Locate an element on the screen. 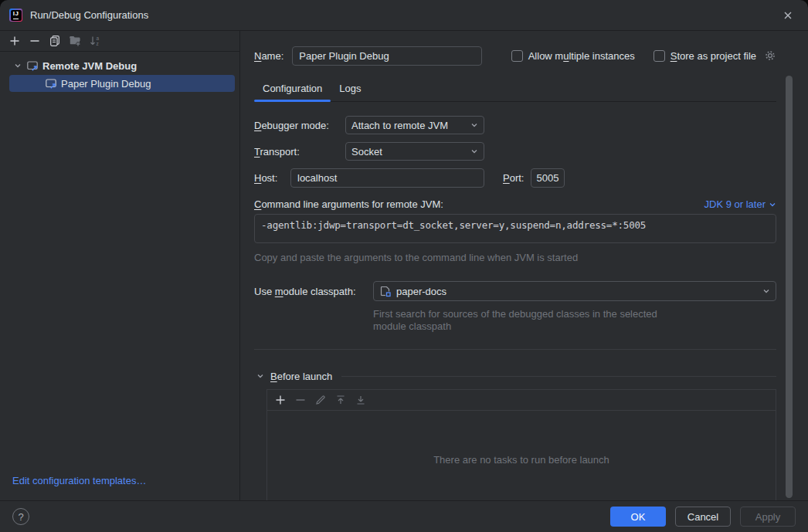  module-classpath-select: paper-docs is located at coordinates (575, 291).